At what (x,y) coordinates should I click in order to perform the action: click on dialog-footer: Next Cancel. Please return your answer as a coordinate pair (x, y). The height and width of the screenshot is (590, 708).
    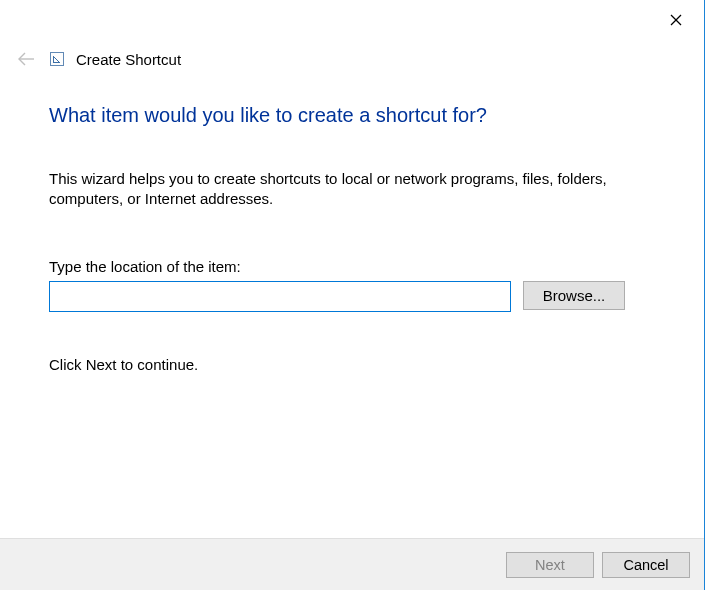
    Looking at the image, I should click on (352, 564).